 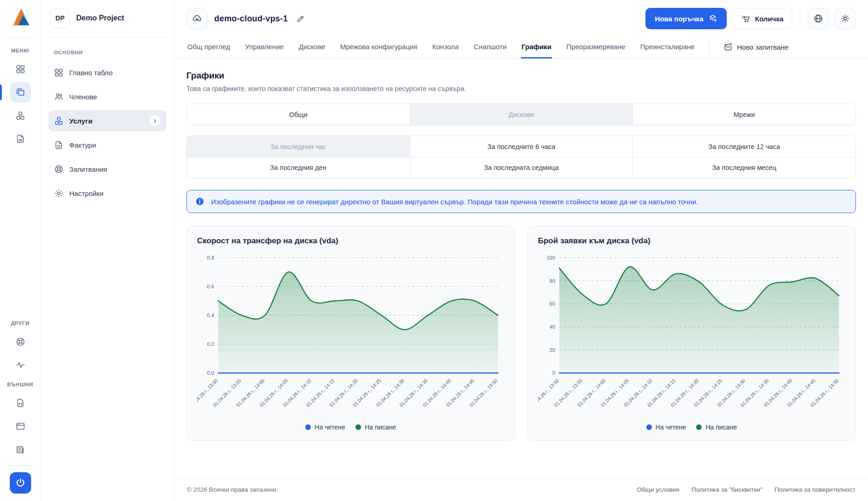 What do you see at coordinates (197, 19) in the screenshot?
I see `server-type-button` at bounding box center [197, 19].